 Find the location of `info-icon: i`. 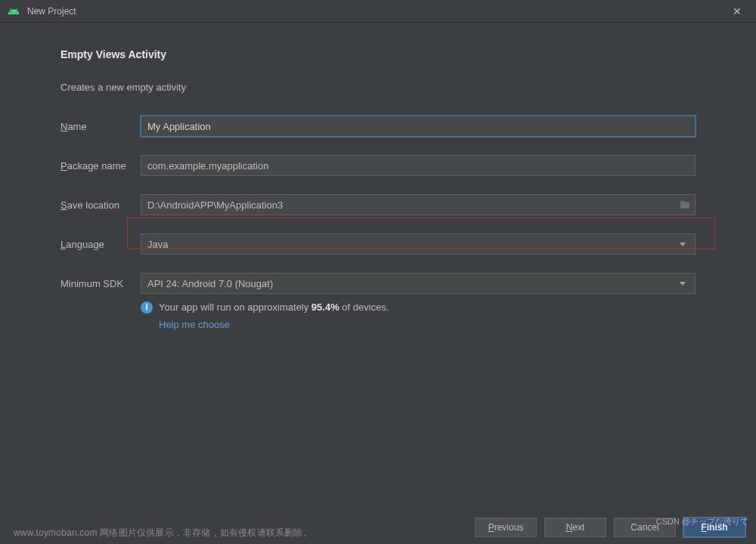

info-icon: i is located at coordinates (147, 308).